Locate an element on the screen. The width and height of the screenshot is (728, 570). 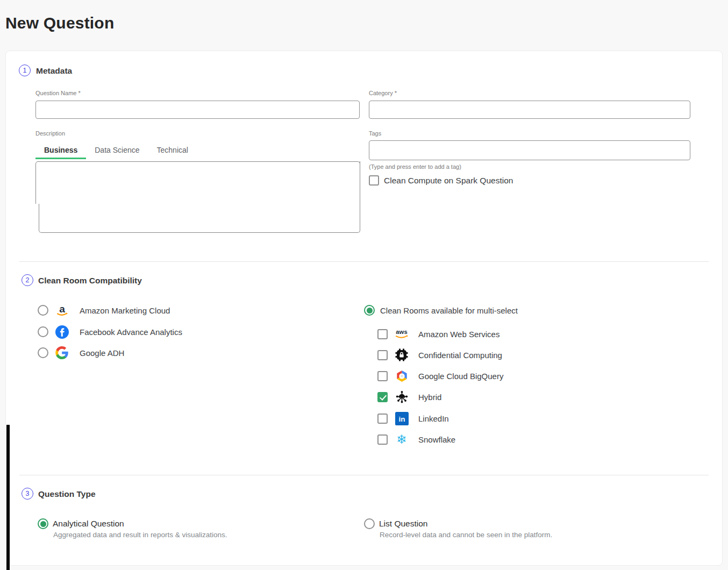
snowflake-checkbox is located at coordinates (383, 440).